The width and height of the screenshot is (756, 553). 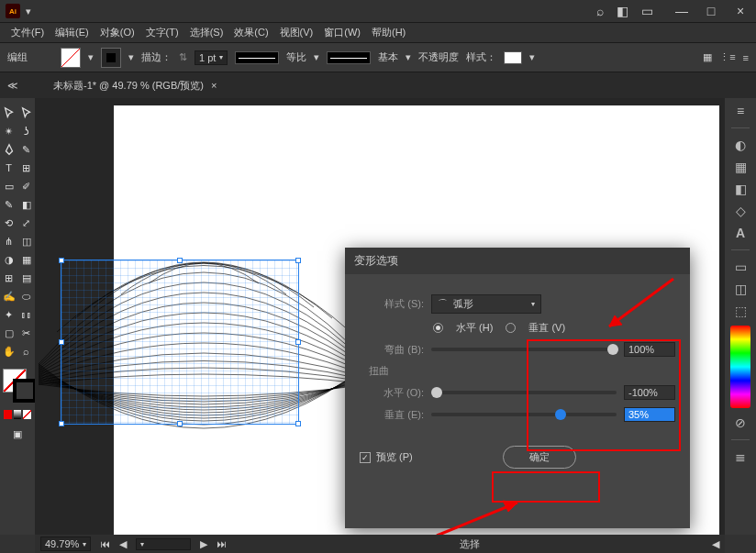 What do you see at coordinates (513, 58) in the screenshot?
I see `style-swatch` at bounding box center [513, 58].